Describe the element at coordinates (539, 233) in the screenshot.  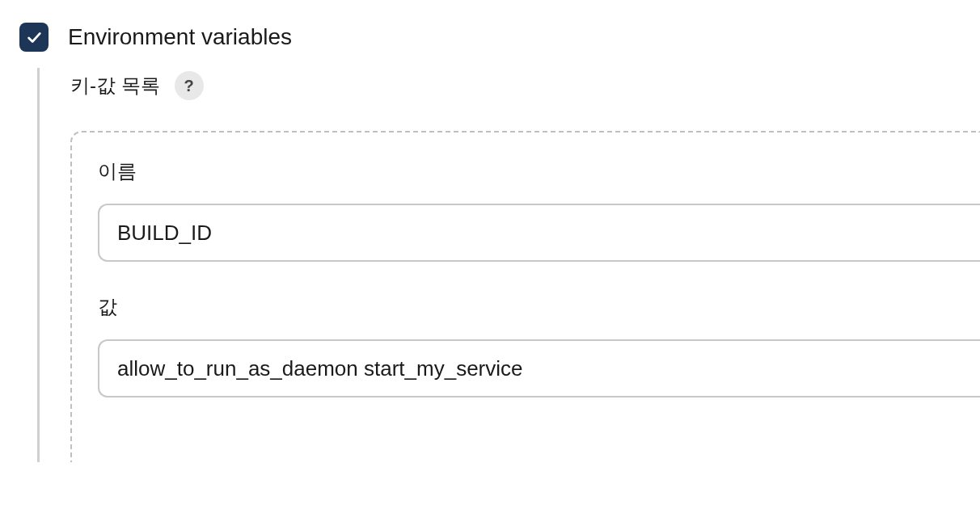
I see `name-input` at that location.